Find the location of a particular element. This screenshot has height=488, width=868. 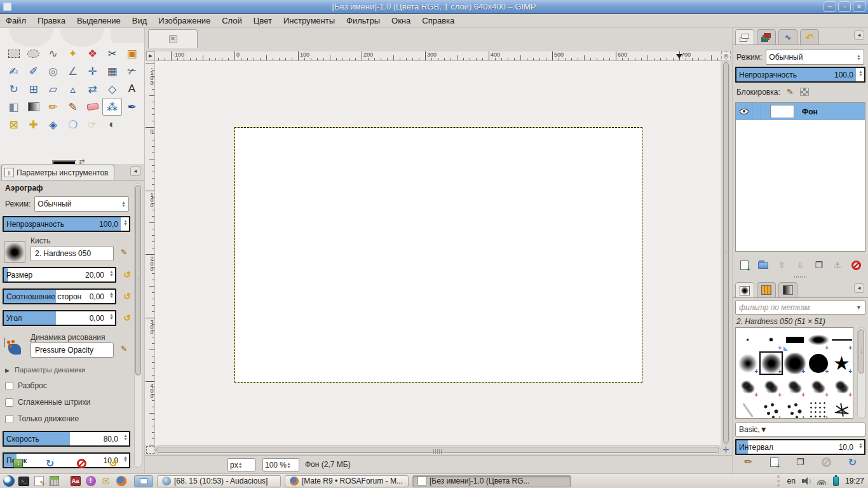

refresh-brushes-button: ↻ is located at coordinates (853, 462).